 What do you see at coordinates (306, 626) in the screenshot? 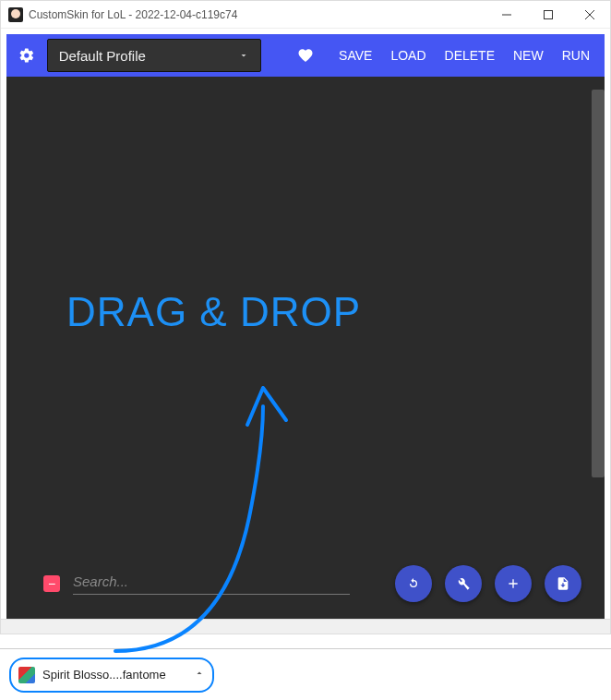
I see `scrollbar-horizontal` at bounding box center [306, 626].